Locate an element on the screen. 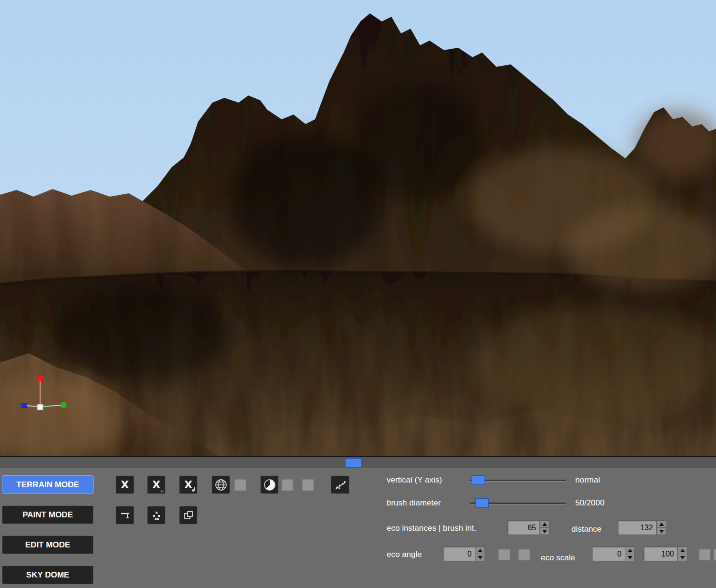  distance-value: 132 is located at coordinates (637, 528).